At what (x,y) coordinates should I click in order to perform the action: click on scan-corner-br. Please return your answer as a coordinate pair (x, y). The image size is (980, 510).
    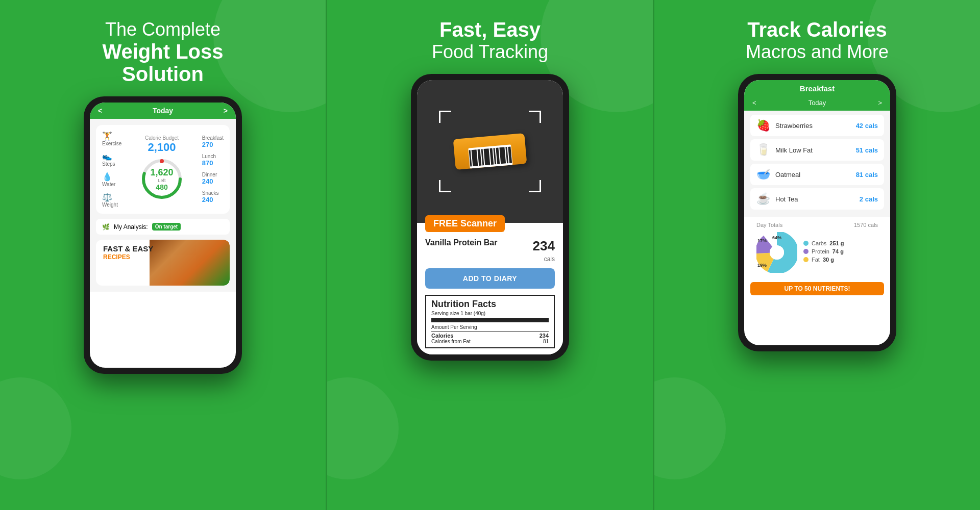
    Looking at the image, I should click on (535, 186).